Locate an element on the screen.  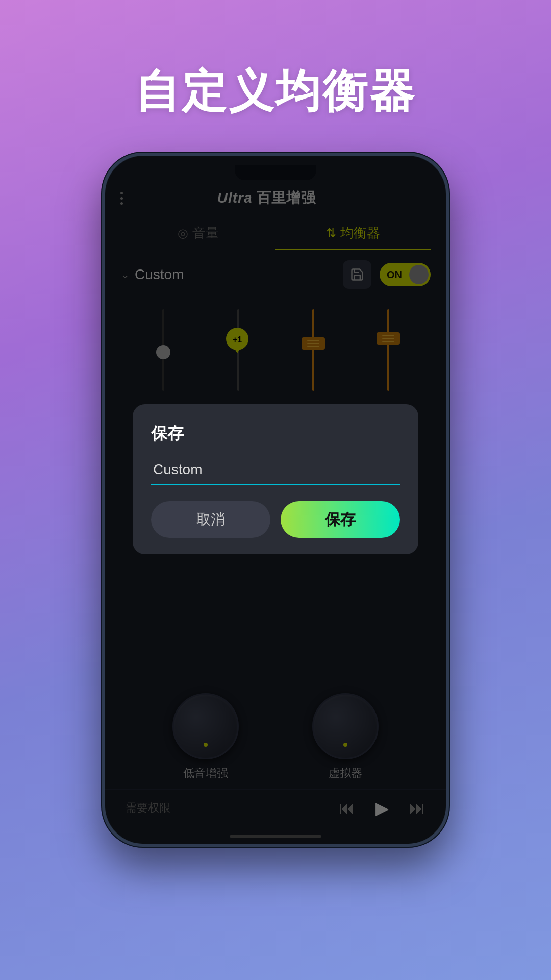
dialog-name-input is located at coordinates (276, 471).